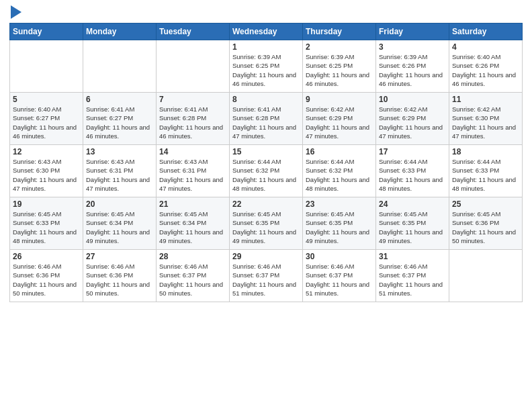 Image resolution: width=532 pixels, height=411 pixels. What do you see at coordinates (486, 66) in the screenshot?
I see `calendar-cell: 4Sunrise: 6:40 AM Sunset: 6:26 PM Daylig…` at bounding box center [486, 66].